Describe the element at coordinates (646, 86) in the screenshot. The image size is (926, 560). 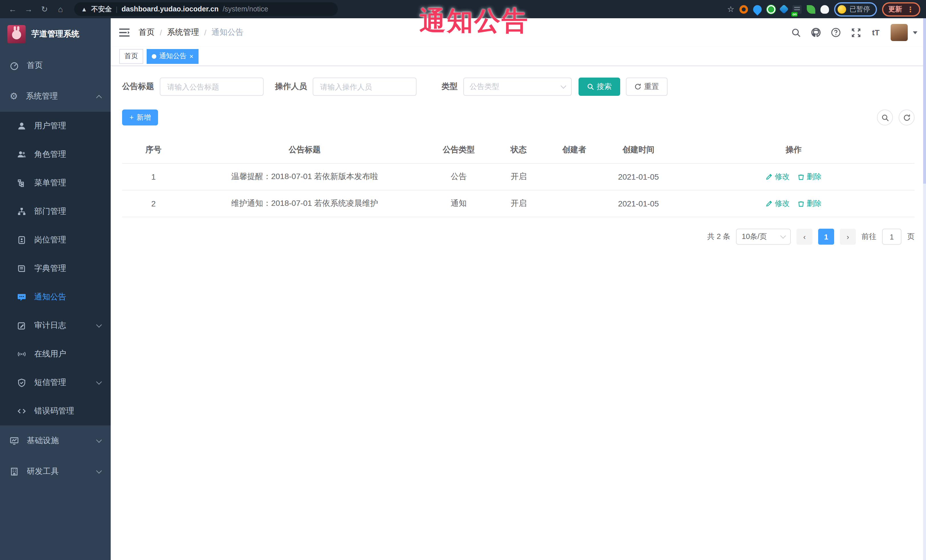
I see `reset-button: 重置` at that location.